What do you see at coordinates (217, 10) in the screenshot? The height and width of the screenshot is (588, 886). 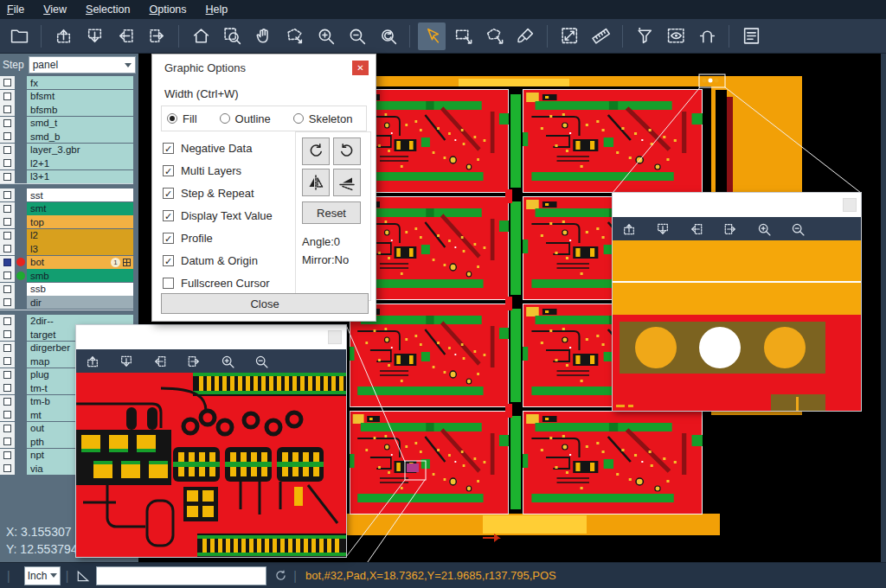 I see `menu-item-help: Help` at bounding box center [217, 10].